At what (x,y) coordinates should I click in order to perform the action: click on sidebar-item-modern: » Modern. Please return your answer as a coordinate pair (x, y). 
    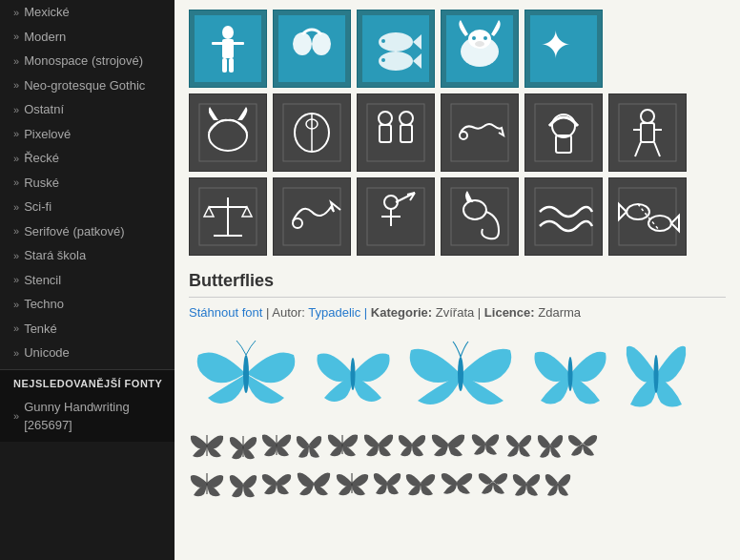
    Looking at the image, I should click on (88, 37).